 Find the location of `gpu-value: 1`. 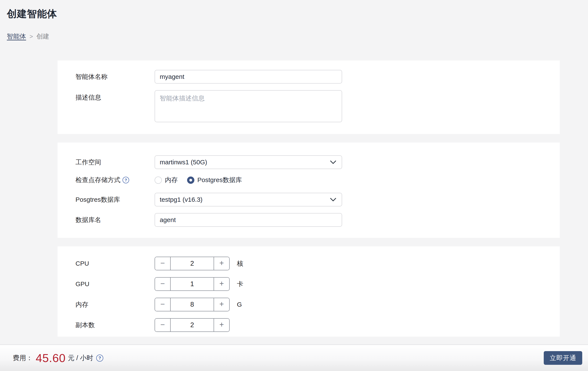

gpu-value: 1 is located at coordinates (192, 284).